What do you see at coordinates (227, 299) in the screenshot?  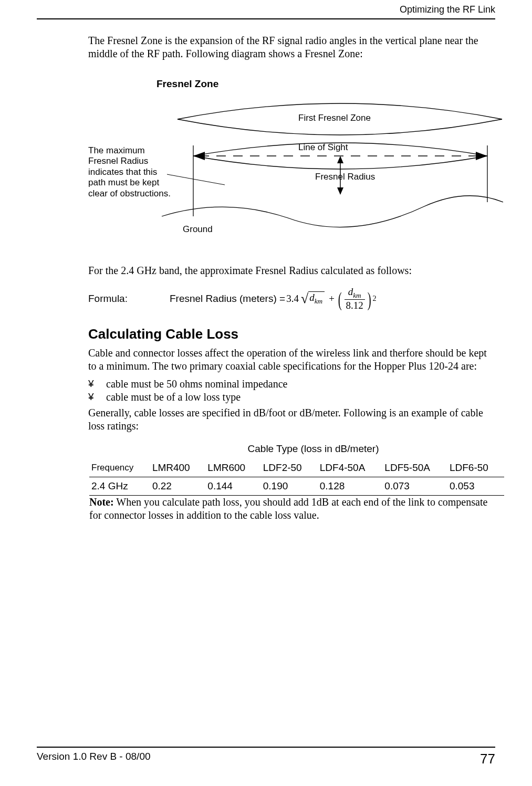 I see `formula-lhs: Fresnel Radius (meters) =` at bounding box center [227, 299].